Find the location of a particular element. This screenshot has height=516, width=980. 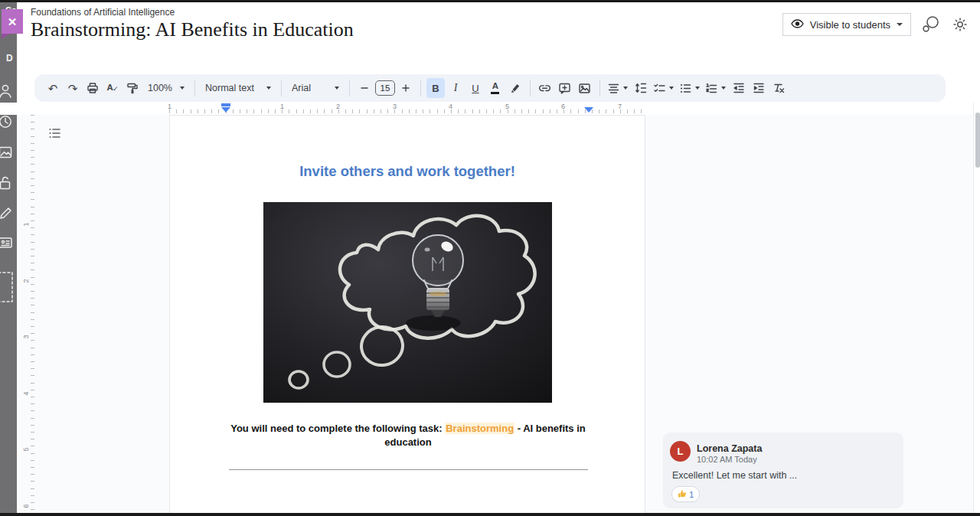

decrease-font-button is located at coordinates (364, 88).